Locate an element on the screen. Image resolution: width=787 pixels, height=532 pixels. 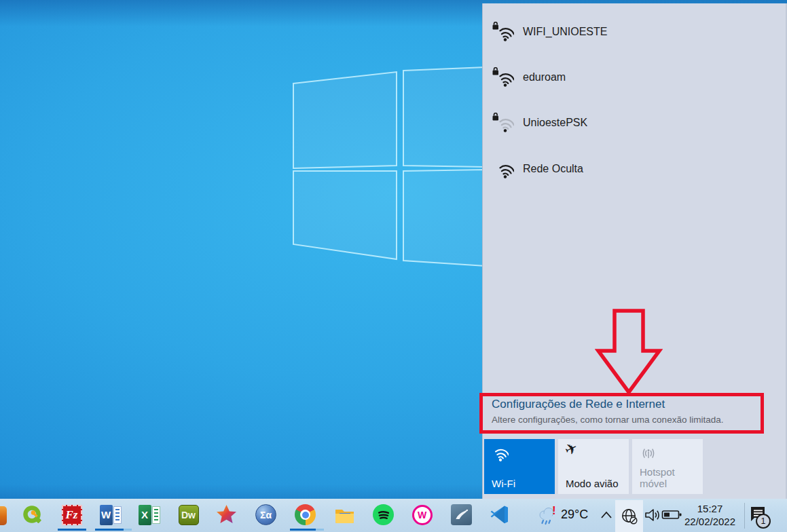
wamp-glyph: W is located at coordinates (422, 515).